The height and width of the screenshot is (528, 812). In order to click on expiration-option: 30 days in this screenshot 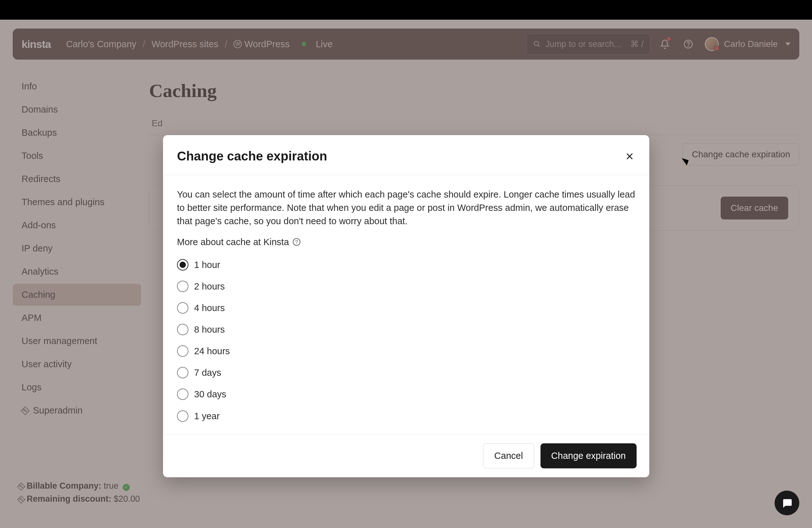, I will do `click(406, 394)`.